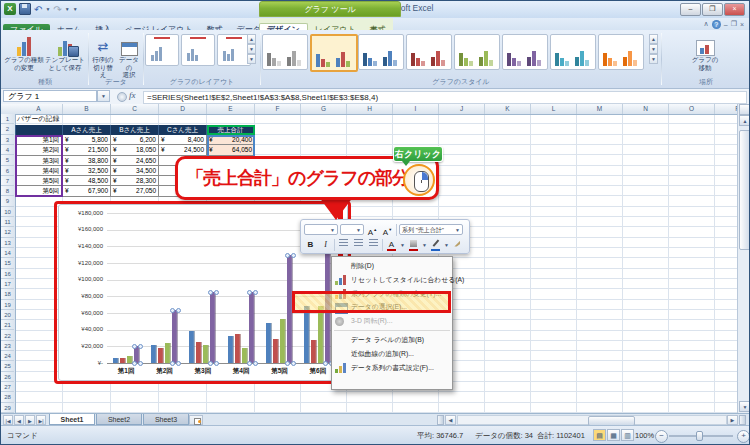  Describe the element at coordinates (732, 420) in the screenshot. I see `scroll-right-icon: ▶` at that location.